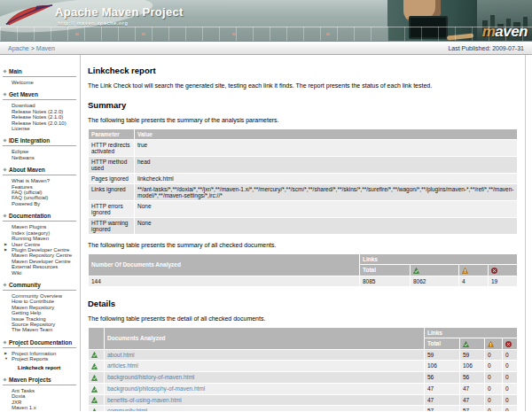  What do you see at coordinates (40, 368) in the screenshot?
I see `sidebar-item: Linkcheck report` at bounding box center [40, 368].